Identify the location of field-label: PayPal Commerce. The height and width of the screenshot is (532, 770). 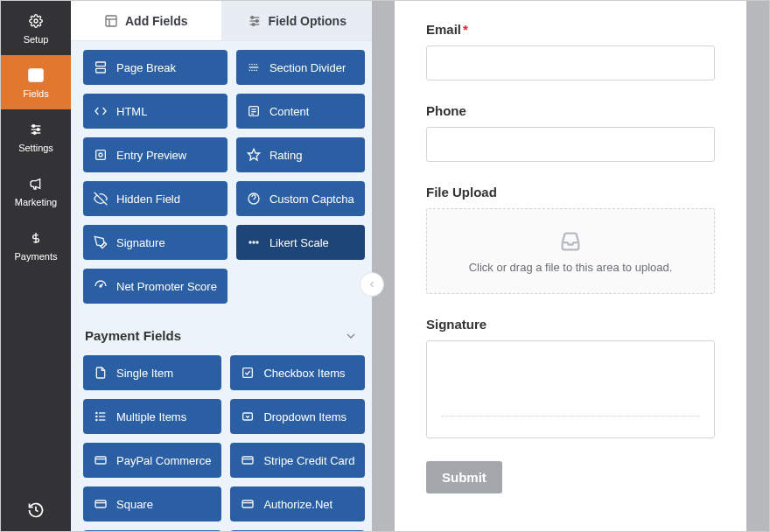
(164, 460).